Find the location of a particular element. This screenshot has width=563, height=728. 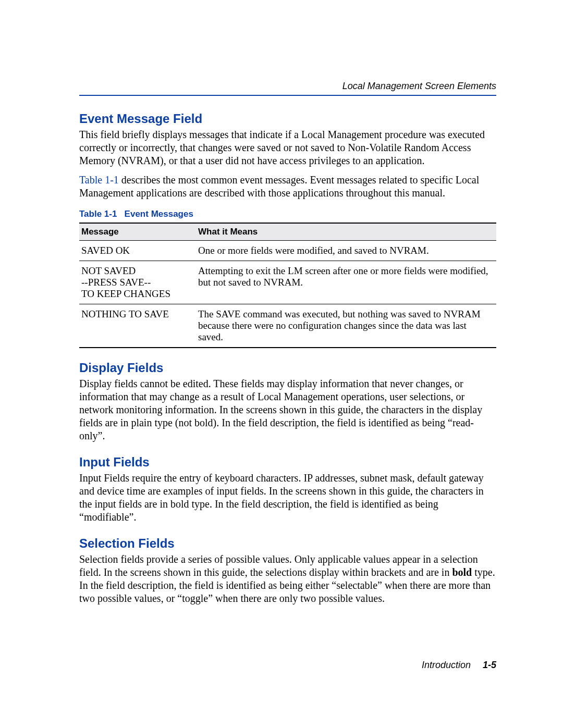

para-input-fields: Input Fields require the entry of keyboa… is located at coordinates (288, 498).